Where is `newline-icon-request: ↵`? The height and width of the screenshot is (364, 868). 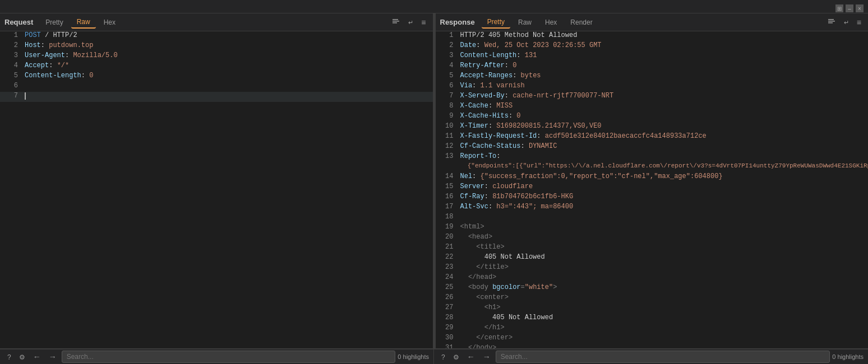
newline-icon-request: ↵ is located at coordinates (410, 22).